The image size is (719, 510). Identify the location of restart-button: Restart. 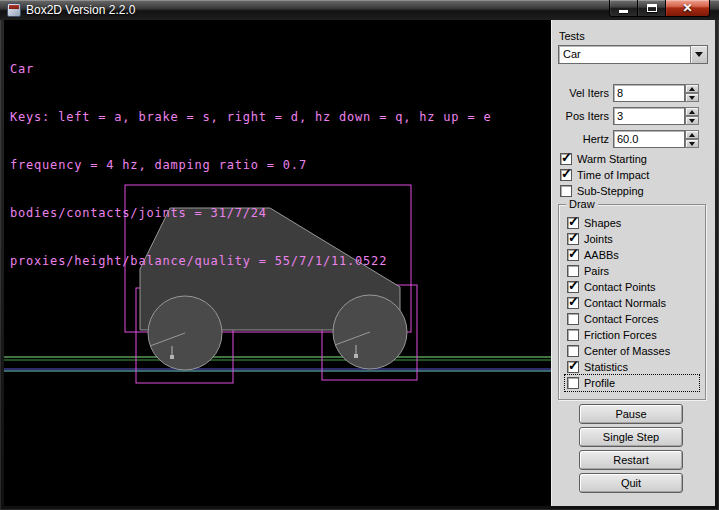
(631, 460).